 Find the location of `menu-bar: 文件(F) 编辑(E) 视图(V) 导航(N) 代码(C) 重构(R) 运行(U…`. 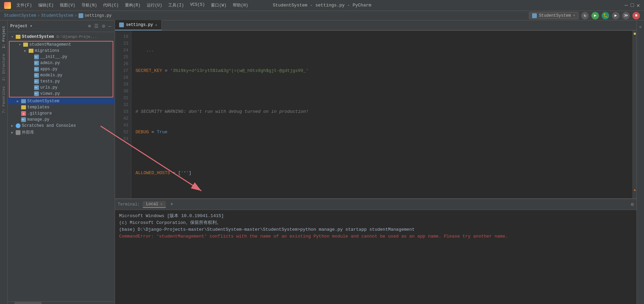

menu-bar: 文件(F) 编辑(E) 视图(V) 导航(N) 代码(C) 重构(R) 运行(U… is located at coordinates (132, 5).